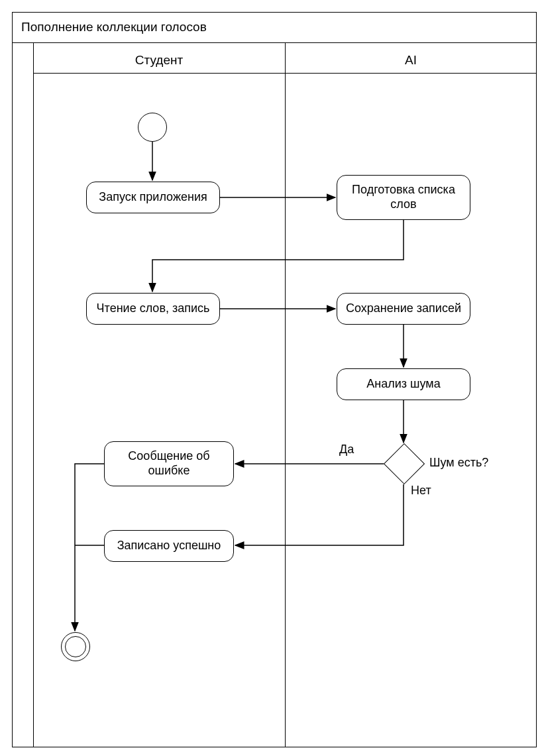 Image resolution: width=542 pixels, height=756 pixels. What do you see at coordinates (404, 384) in the screenshot?
I see `activity-analyze-noise: Анализ шума` at bounding box center [404, 384].